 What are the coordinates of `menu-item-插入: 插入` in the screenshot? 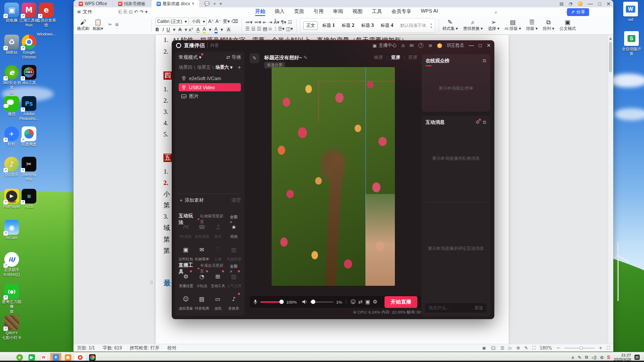 It's located at (279, 12).